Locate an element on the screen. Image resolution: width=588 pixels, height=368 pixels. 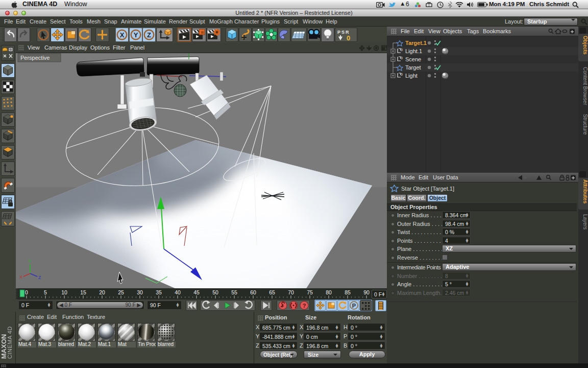
svg-text: 80 is located at coordinates (329, 292).